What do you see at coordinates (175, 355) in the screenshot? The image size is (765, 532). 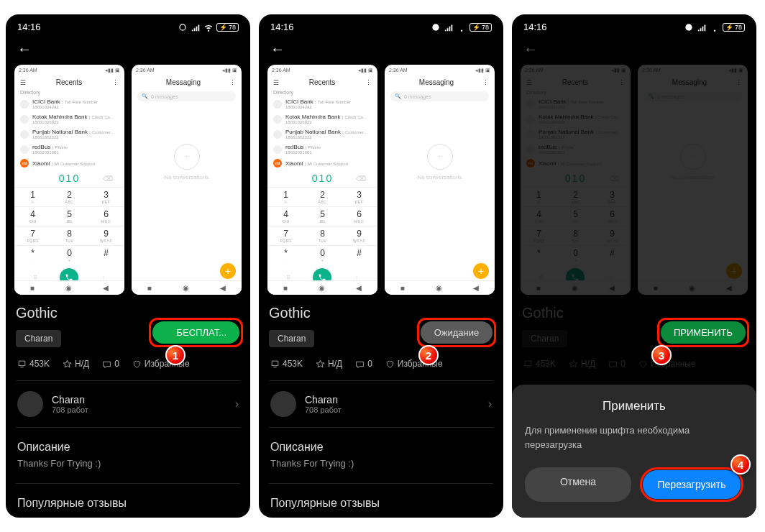 I see `step-badge-1: 1` at bounding box center [175, 355].